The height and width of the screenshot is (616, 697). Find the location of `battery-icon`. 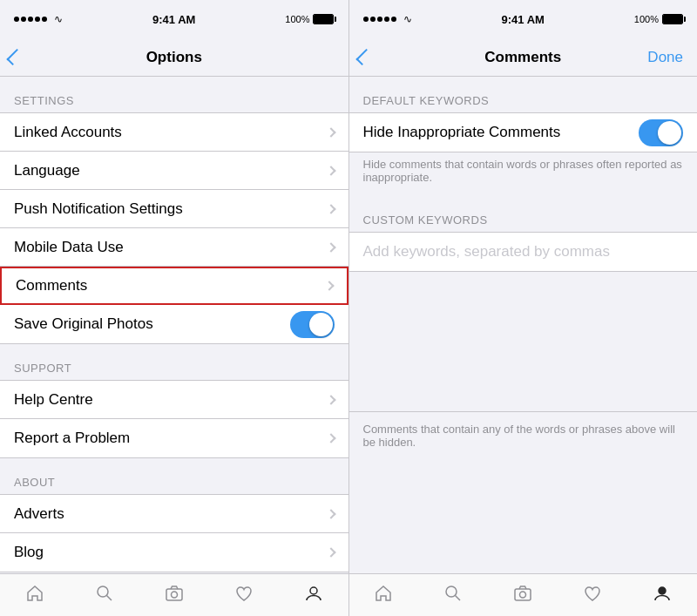

battery-icon is located at coordinates (323, 19).